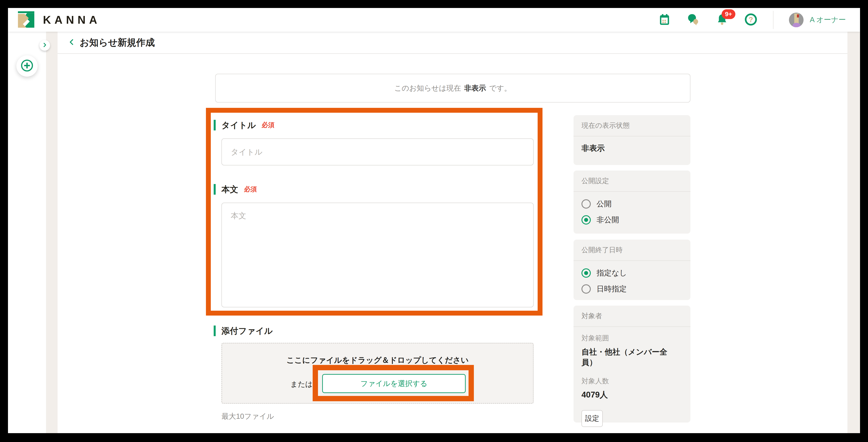  I want to click on notice-status: 非表示, so click(475, 88).